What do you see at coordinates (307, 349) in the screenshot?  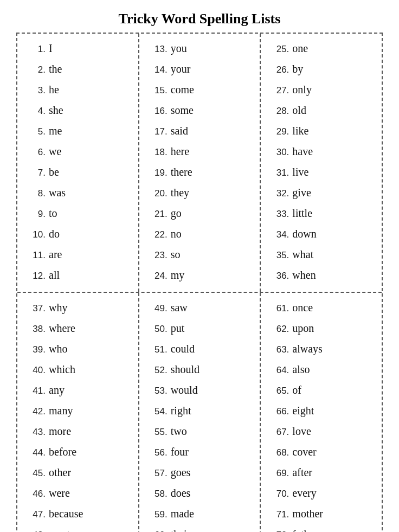 I see `item-word: always` at bounding box center [307, 349].